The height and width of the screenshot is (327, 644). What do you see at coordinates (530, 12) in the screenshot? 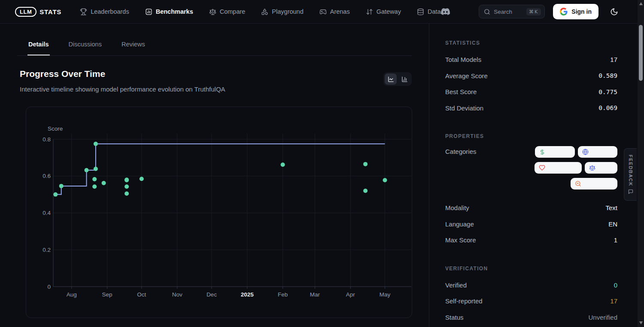
I see `navbar-right: Search ⌘K Sign in` at bounding box center [530, 12].